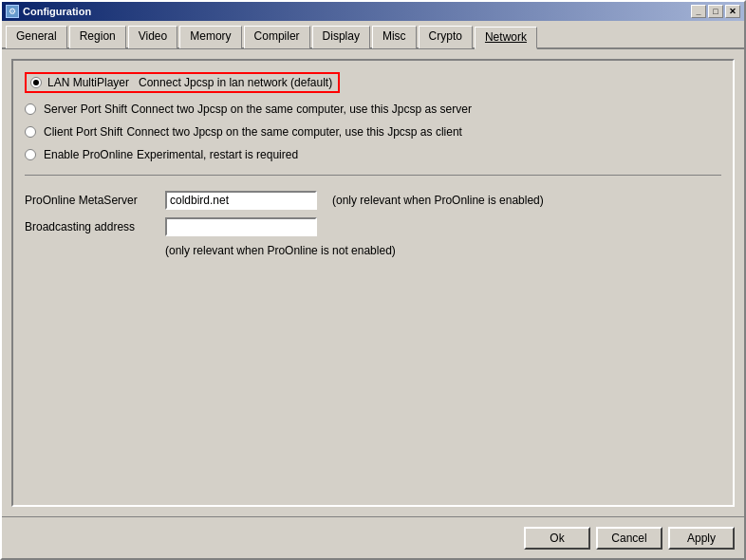 The width and height of the screenshot is (746, 560). I want to click on tab-region: Region, so click(98, 37).